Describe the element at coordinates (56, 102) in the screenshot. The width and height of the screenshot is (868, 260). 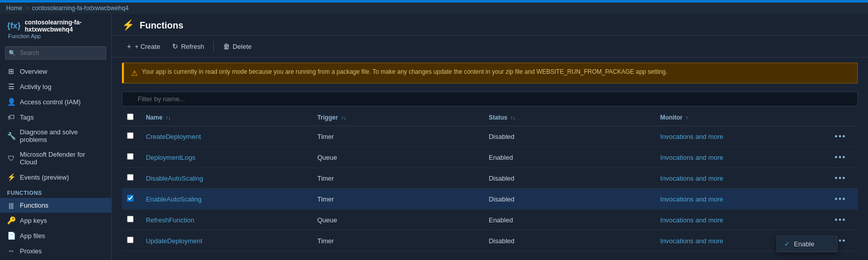
I see `sidebar-item-access-control: 👤 Access control (IAM)` at that location.